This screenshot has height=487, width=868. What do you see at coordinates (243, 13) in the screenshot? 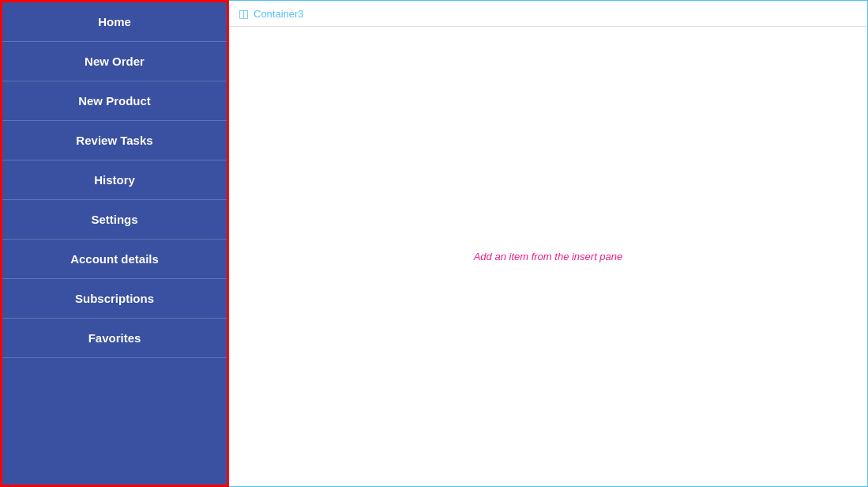
I see `container-icon: ◫` at bounding box center [243, 13].